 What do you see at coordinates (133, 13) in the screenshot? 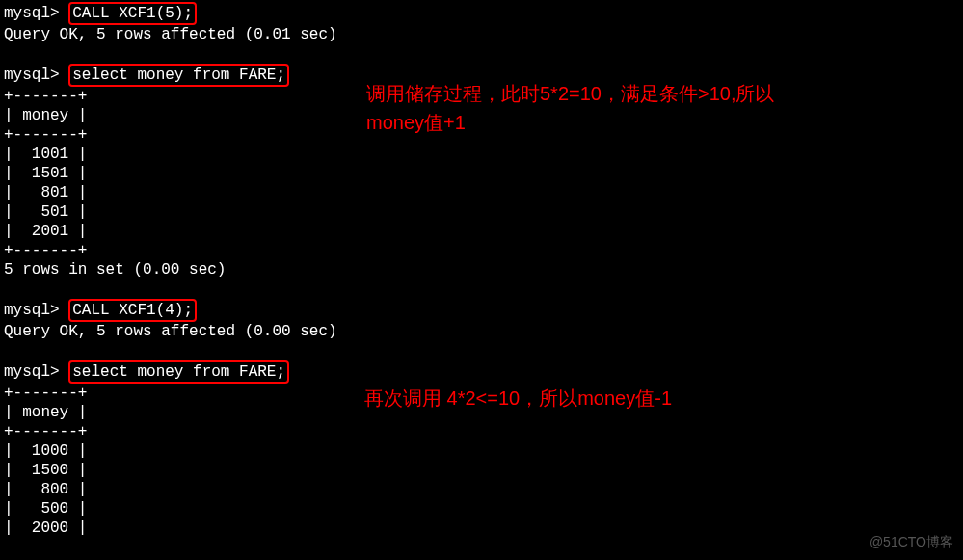
I see `command-highlight-1: CALL XCF1(5);` at bounding box center [133, 13].